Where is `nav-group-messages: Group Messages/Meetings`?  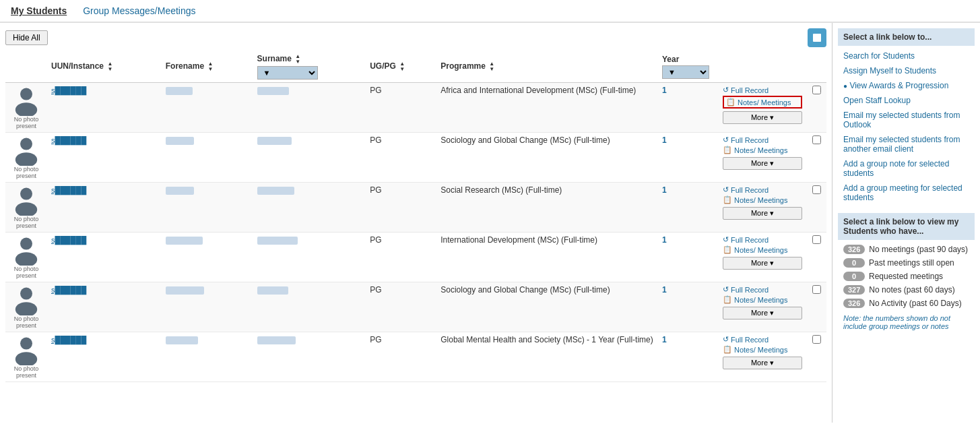
nav-group-messages: Group Messages/Meetings is located at coordinates (139, 11).